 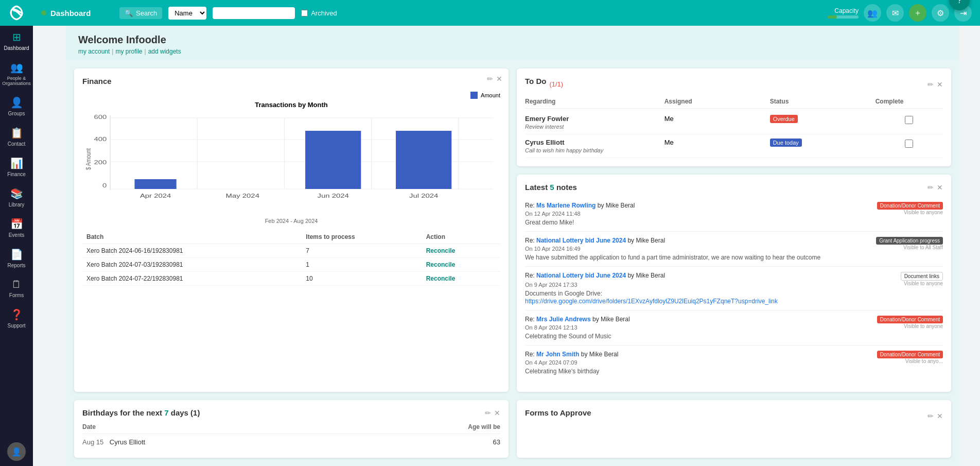 I want to click on note-header: Re: National Lottery bid June 2024 by Mi…, so click(x=734, y=276).